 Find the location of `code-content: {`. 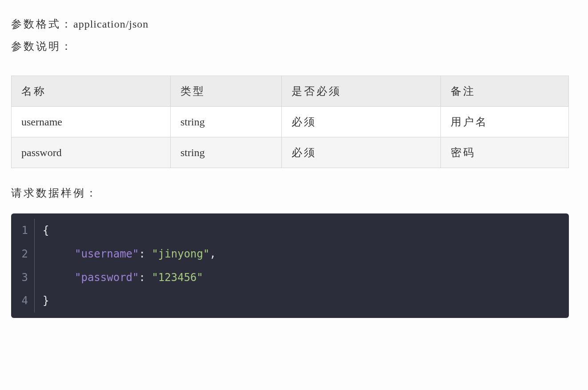

code-content: { is located at coordinates (42, 230).